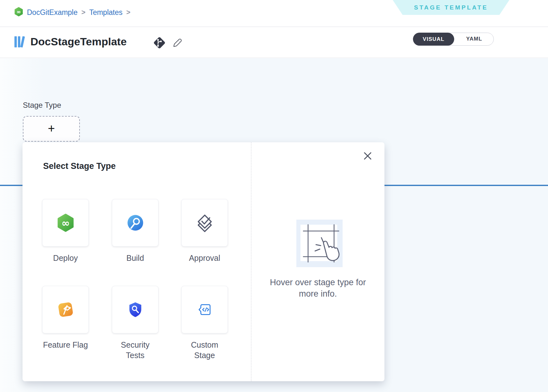  I want to click on stage-template-badge: STAGE TEMPLATE, so click(451, 8).